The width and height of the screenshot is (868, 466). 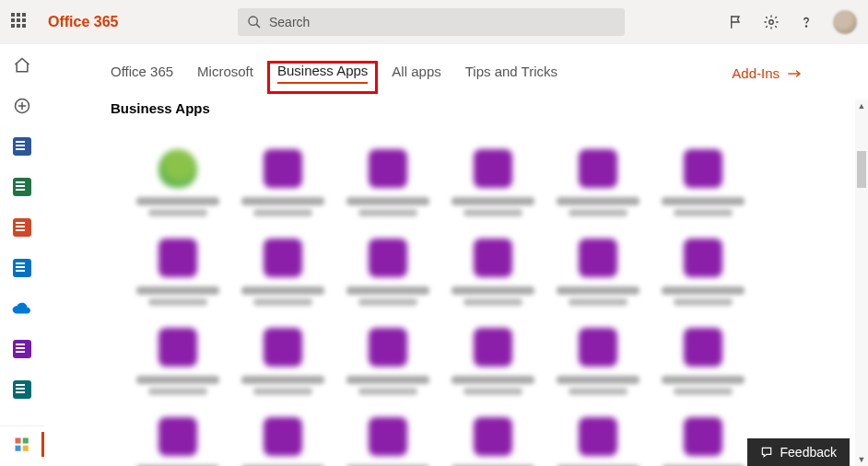 What do you see at coordinates (767, 74) in the screenshot?
I see `add-ins-link: Add-Ins` at bounding box center [767, 74].